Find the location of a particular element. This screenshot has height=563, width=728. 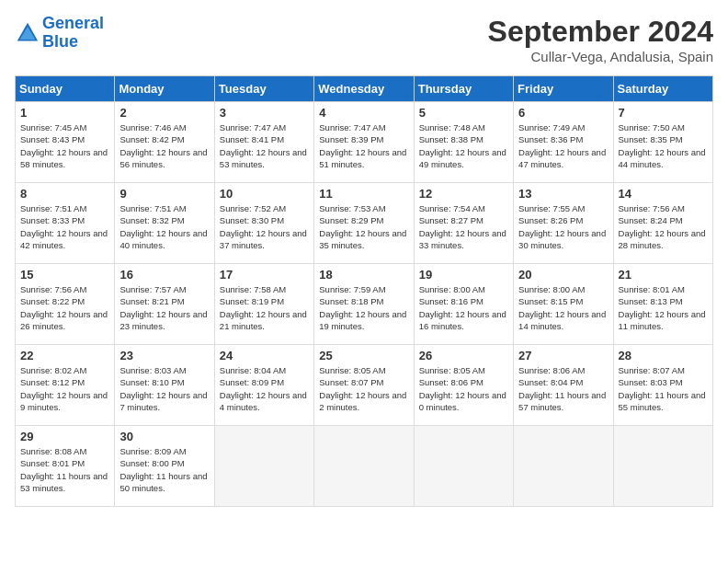

day-number: 12 is located at coordinates (463, 193).